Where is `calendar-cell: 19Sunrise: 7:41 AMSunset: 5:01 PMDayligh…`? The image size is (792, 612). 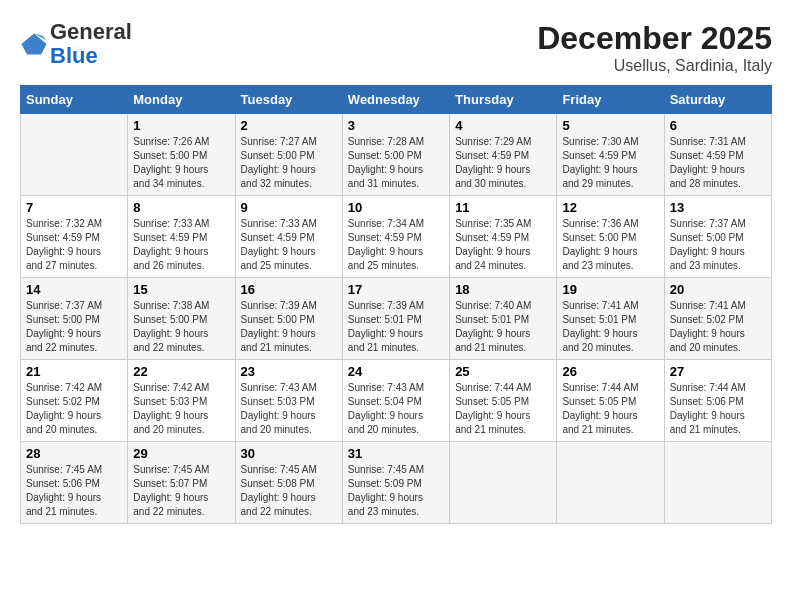 calendar-cell: 19Sunrise: 7:41 AMSunset: 5:01 PMDayligh… is located at coordinates (610, 319).